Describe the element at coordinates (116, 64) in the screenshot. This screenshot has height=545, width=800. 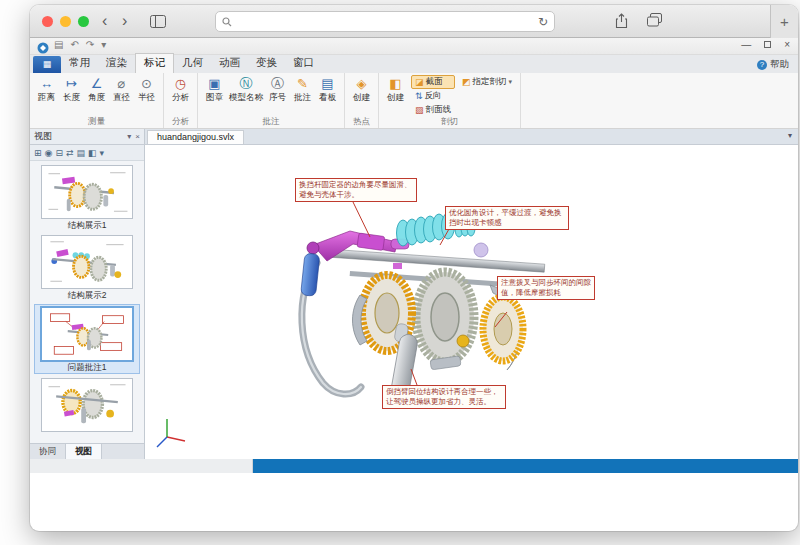
I see `tab-xuanran: 渲染` at that location.